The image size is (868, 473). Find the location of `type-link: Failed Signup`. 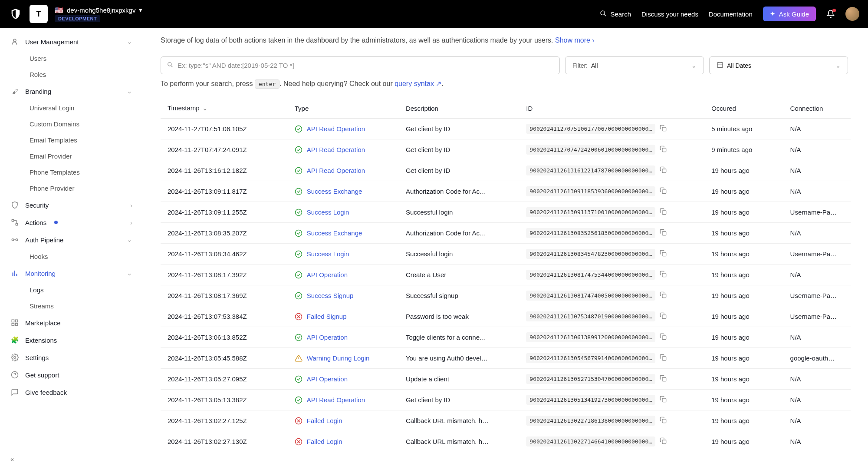

type-link: Failed Signup is located at coordinates (327, 316).